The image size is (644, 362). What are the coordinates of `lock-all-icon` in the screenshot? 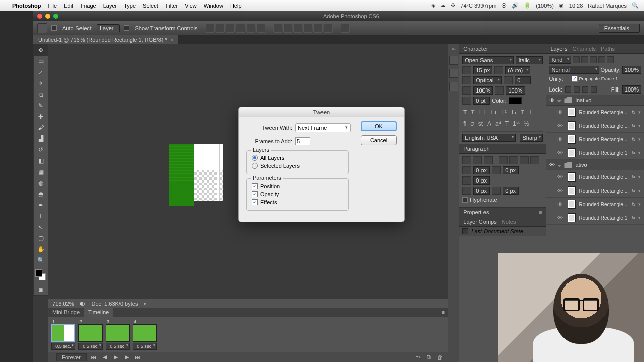 It's located at (594, 89).